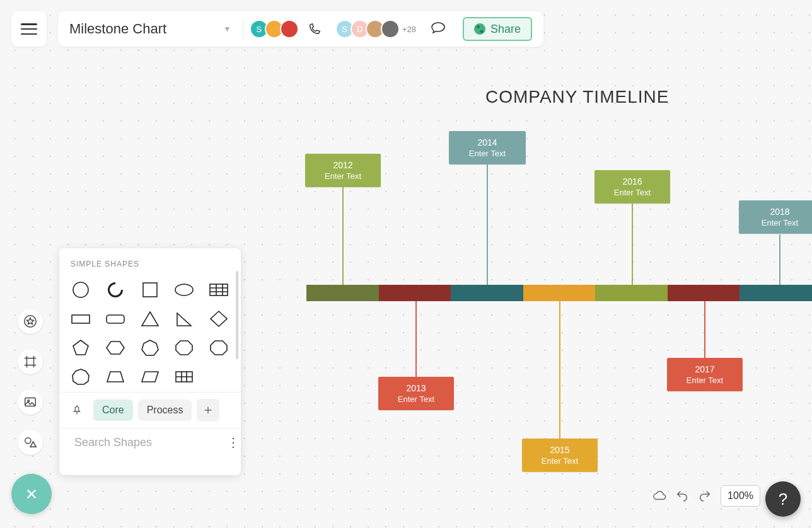  I want to click on shape-rounded-rectangle, so click(115, 319).